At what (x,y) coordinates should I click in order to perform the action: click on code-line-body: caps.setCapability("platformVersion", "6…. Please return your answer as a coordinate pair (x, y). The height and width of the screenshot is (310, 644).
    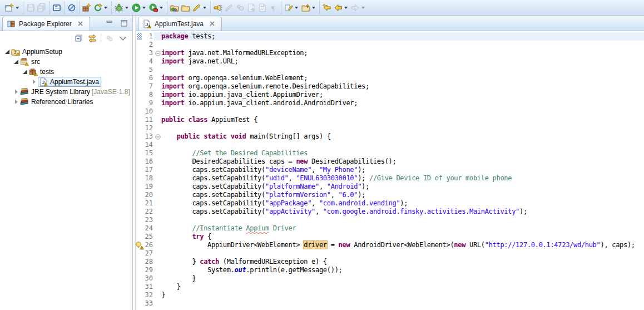
    Looking at the image, I should click on (399, 195).